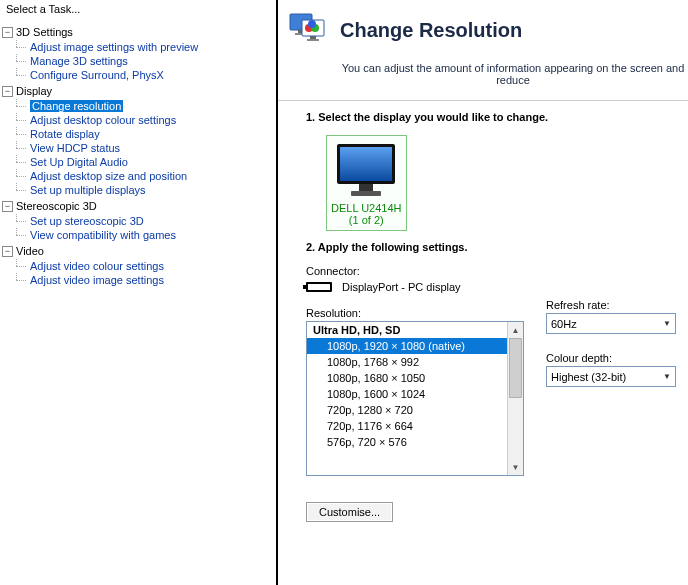 Image resolution: width=688 pixels, height=585 pixels. I want to click on tree-item: Configure Surround, PhysX, so click(97, 75).